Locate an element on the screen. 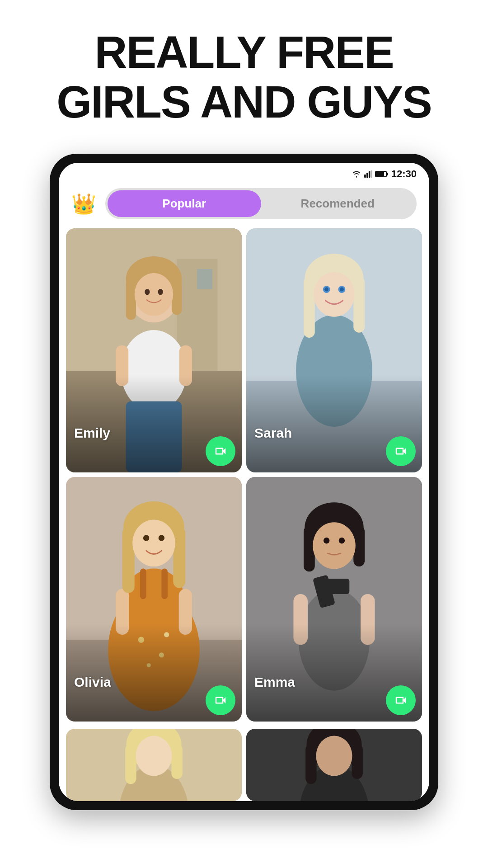 This screenshot has height=868, width=488. video-call-btn-emma is located at coordinates (401, 700).